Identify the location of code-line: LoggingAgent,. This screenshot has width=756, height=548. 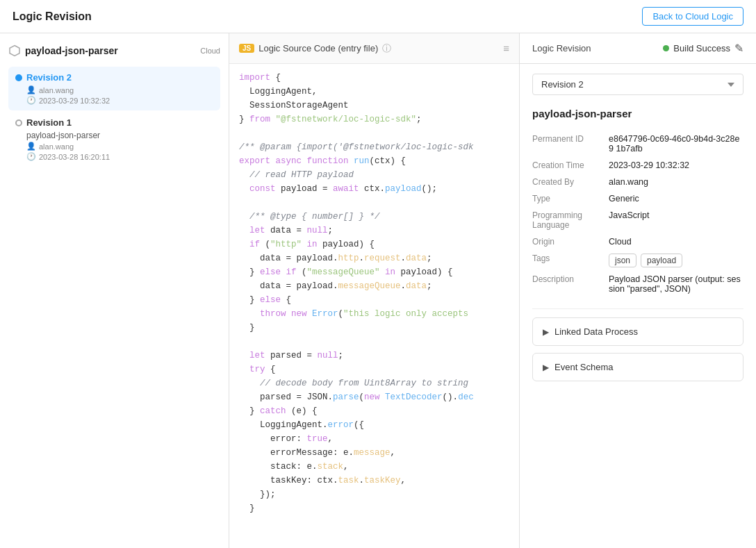
(374, 92).